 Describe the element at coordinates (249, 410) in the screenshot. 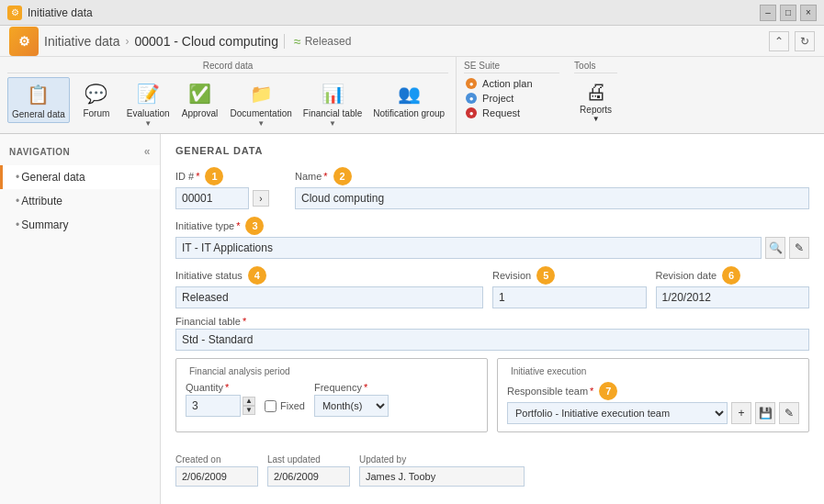

I see `quantity-down-button: ▼` at that location.